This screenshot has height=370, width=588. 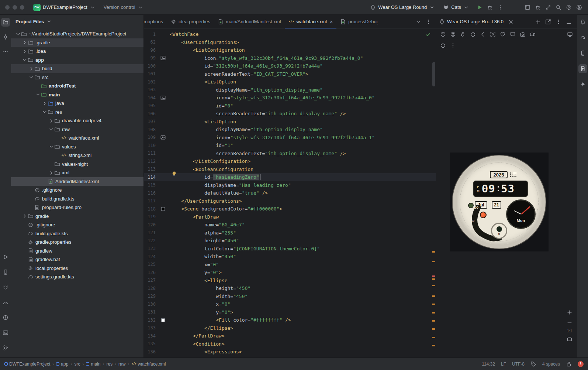 I want to click on code-line-131: 131 y="0">, so click(x=290, y=312).